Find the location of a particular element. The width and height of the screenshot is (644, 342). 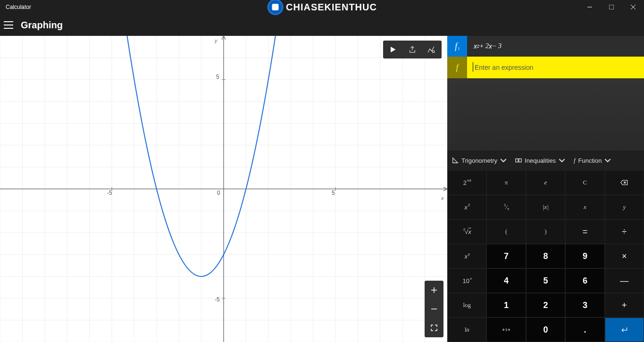

key-3: 3 is located at coordinates (585, 305).